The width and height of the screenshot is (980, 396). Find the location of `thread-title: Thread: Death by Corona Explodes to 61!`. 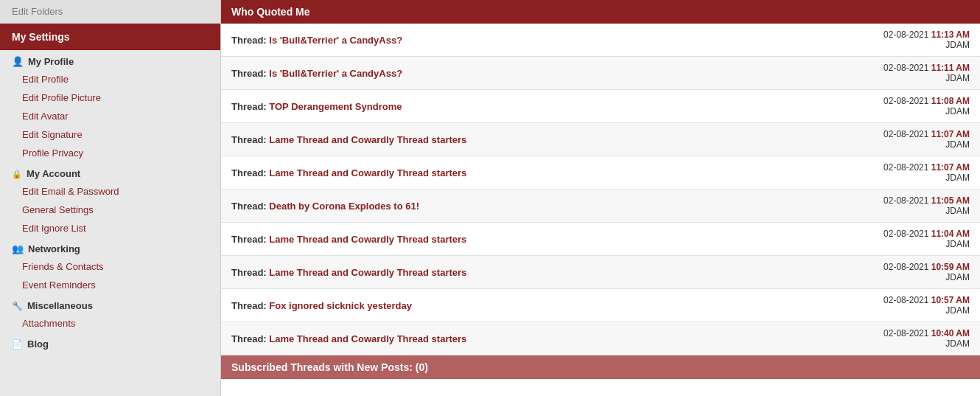

thread-title: Thread: Death by Corona Explodes to 61! is located at coordinates (326, 206).